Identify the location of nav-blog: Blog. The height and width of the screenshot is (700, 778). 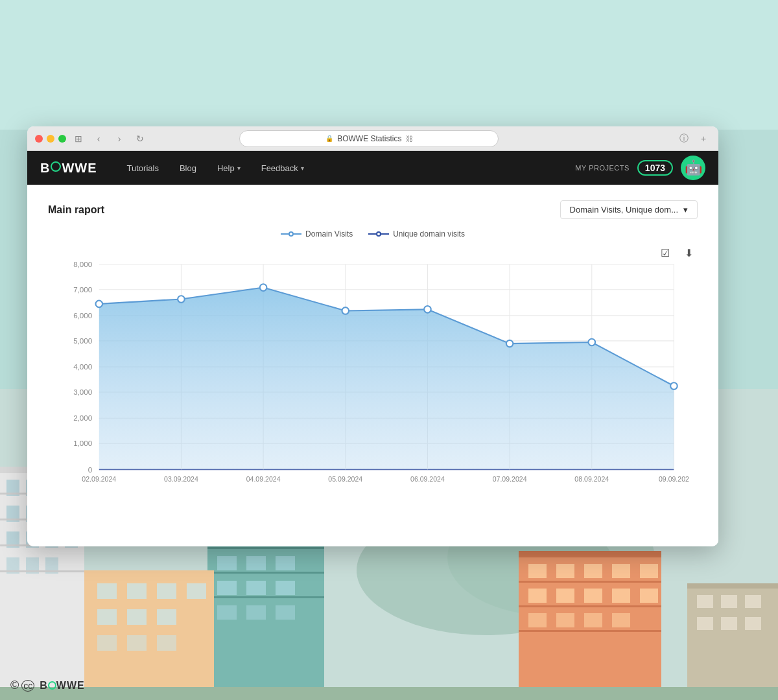
(188, 168).